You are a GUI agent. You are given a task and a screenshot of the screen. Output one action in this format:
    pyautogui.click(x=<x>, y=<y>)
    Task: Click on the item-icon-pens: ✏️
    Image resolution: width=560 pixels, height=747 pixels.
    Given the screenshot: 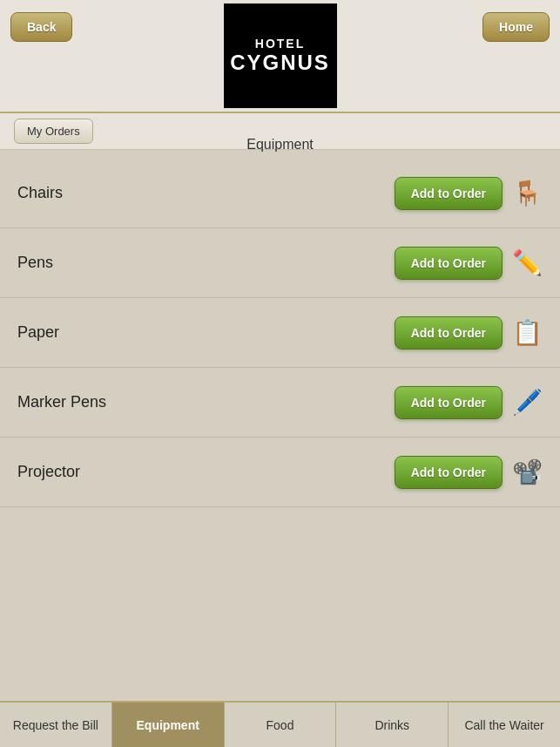 What is the action you would take?
    pyautogui.click(x=527, y=263)
    